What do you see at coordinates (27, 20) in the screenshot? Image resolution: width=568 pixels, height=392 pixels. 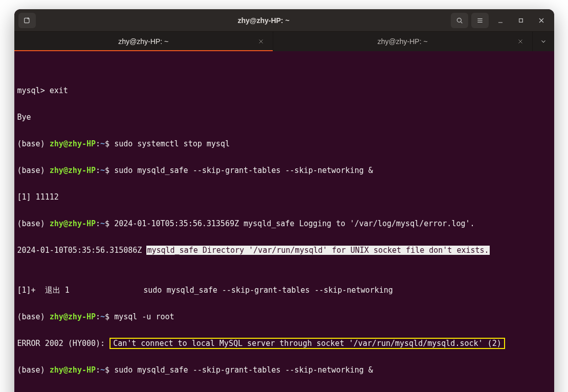 I see `new-tab-button` at bounding box center [27, 20].